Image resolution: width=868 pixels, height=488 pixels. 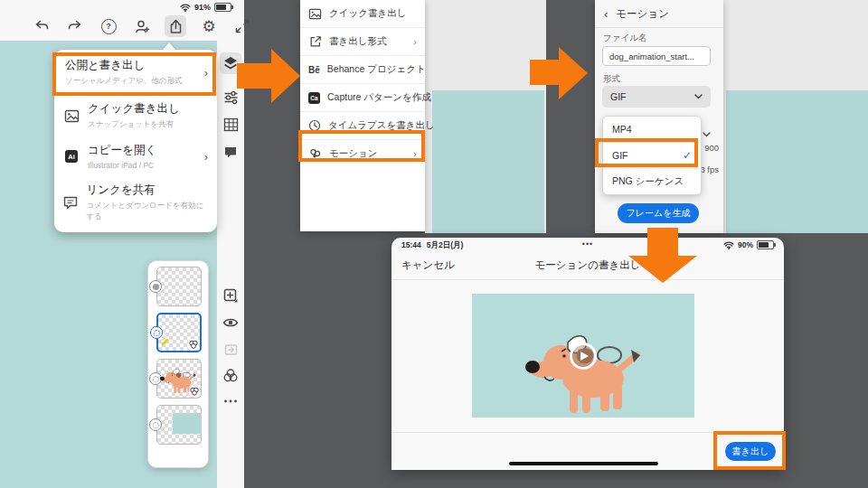 I want to click on fullscreen-button, so click(x=242, y=26).